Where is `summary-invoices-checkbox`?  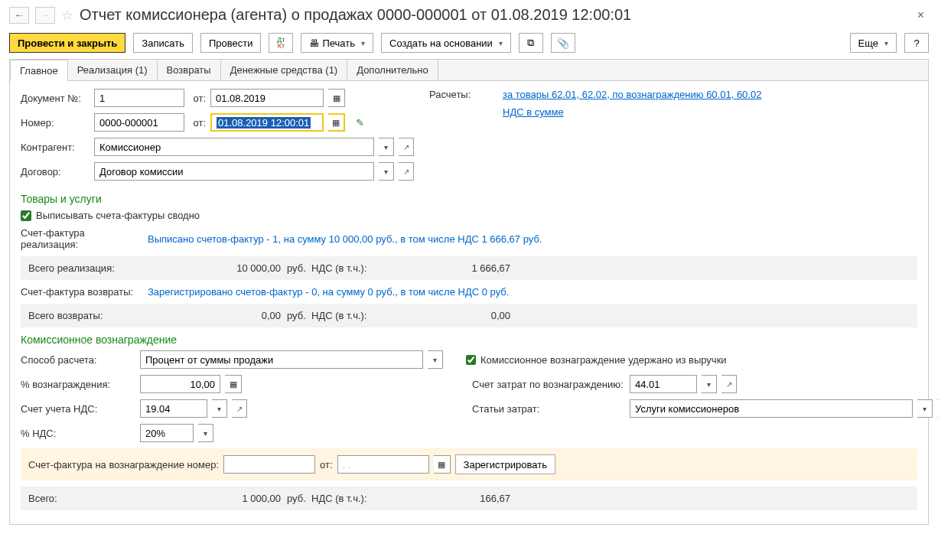
summary-invoices-checkbox is located at coordinates (26, 216).